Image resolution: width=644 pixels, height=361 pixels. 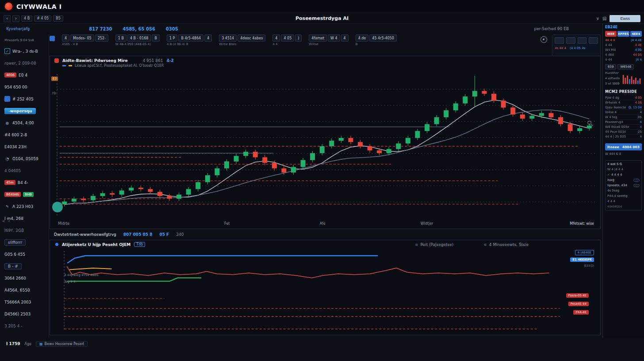 I want to click on forward-button: ›, so click(x=16, y=19).